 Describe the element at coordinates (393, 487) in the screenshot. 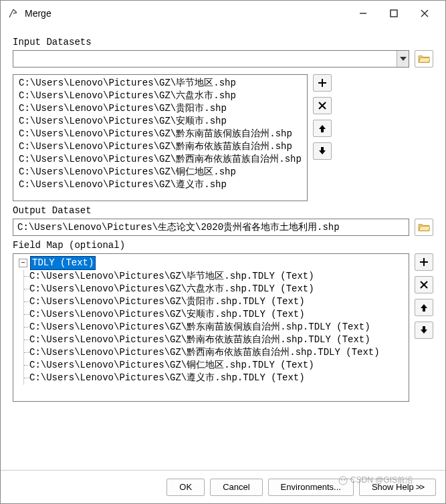

I see `show-help-label: Show Help` at that location.